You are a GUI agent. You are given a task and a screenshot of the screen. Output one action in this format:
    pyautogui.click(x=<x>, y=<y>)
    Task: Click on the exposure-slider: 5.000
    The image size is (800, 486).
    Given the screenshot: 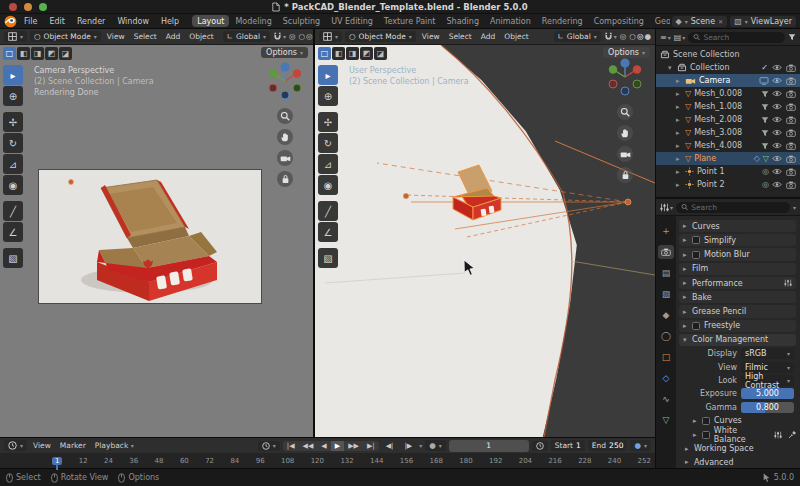 What is the action you would take?
    pyautogui.click(x=768, y=394)
    